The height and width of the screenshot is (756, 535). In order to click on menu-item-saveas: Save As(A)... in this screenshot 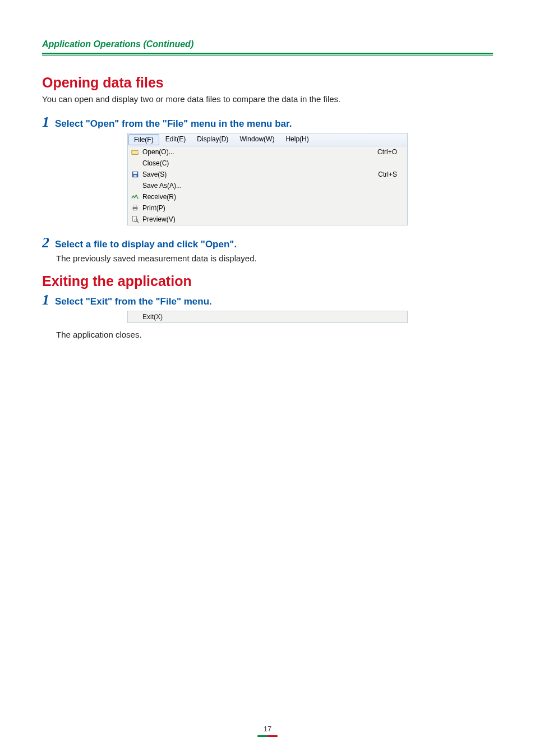, I will do `click(268, 186)`.